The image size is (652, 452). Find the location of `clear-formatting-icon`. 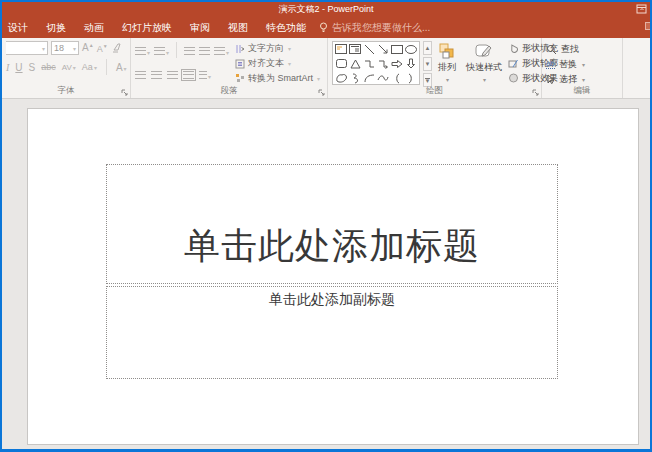

clear-formatting-icon is located at coordinates (116, 48).